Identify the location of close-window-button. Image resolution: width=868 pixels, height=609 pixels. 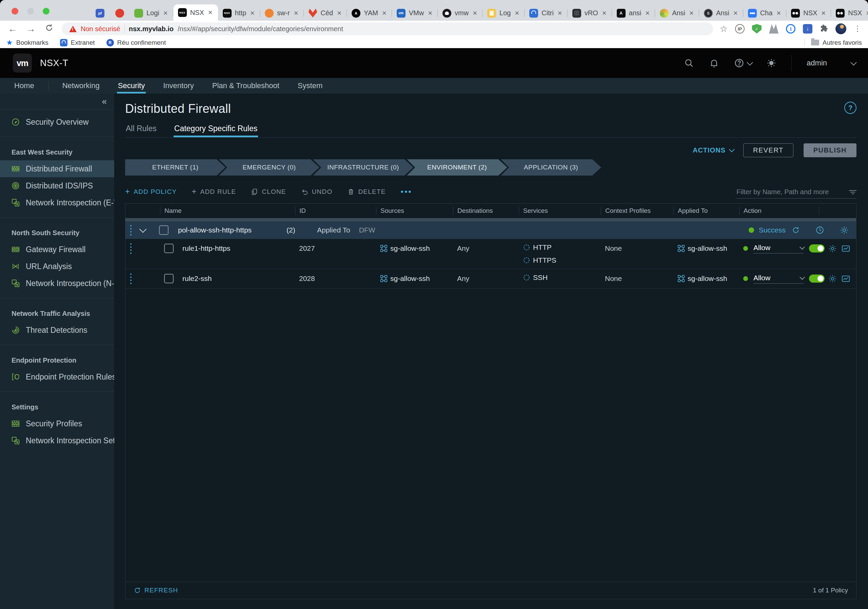
(15, 11).